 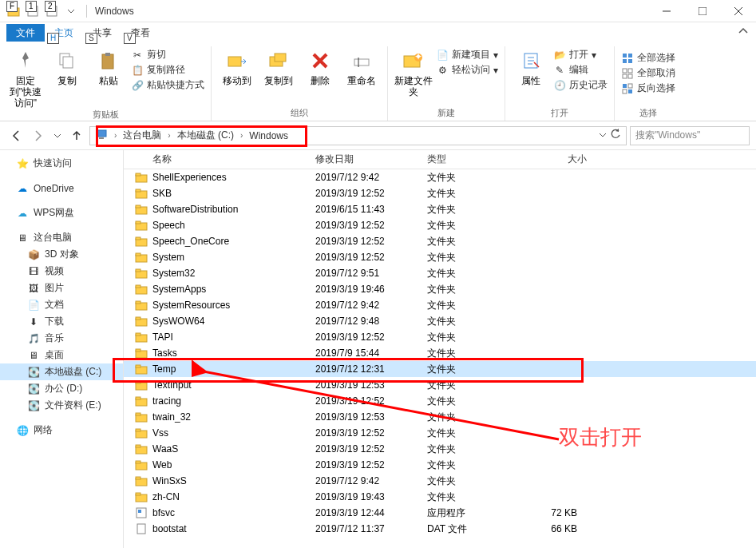 I want to click on breadcrumb-1: 本地磁盘 (C:), so click(x=206, y=136).